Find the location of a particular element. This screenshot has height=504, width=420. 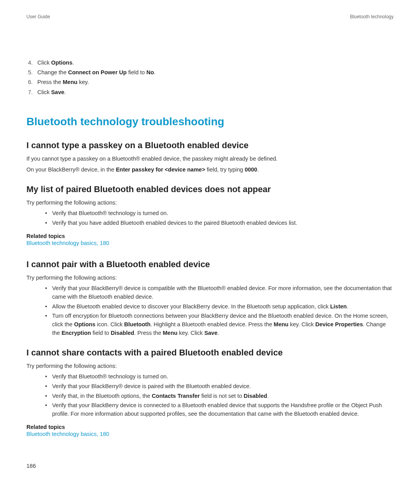

steps-list: 4. Click Options. 5. Change the Connect … is located at coordinates (210, 78).